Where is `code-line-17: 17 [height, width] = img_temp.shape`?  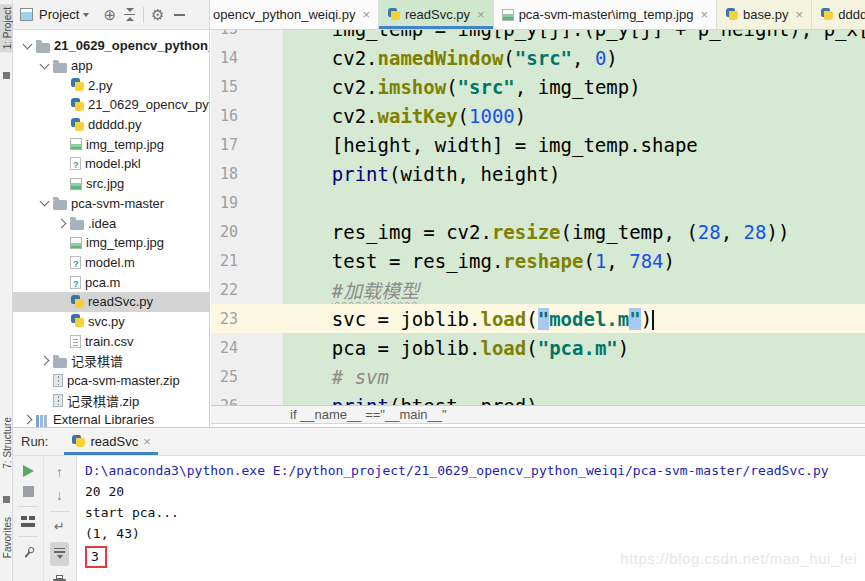
code-line-17: 17 [height, width] = img_temp.shape is located at coordinates (538, 144).